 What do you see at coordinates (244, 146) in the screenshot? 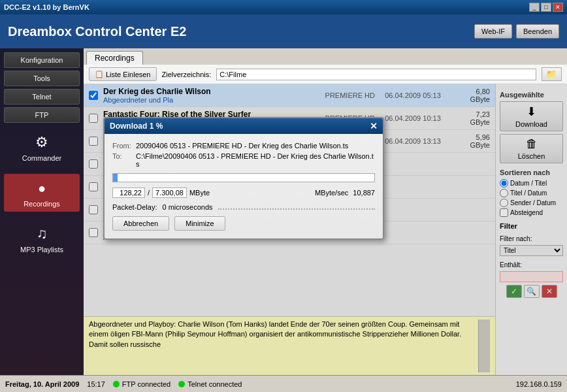
I see `from-row: From: 20090406 0513 - PREMIERE HD - Der …` at bounding box center [244, 146].